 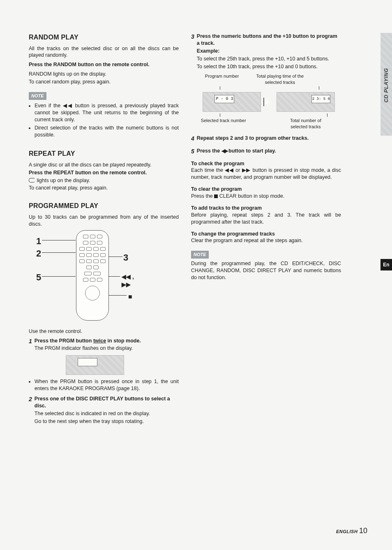 I want to click on random-p4: To cancel random play, press again., so click(x=104, y=82).